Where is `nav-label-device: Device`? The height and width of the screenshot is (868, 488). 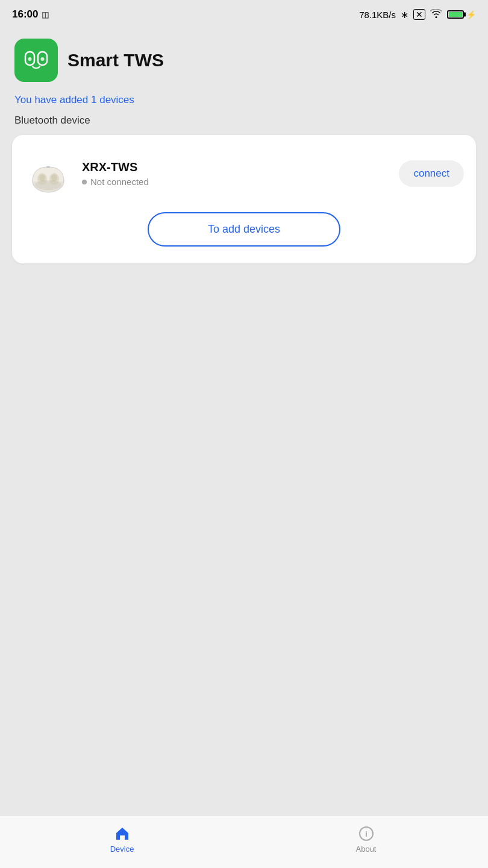
nav-label-device: Device is located at coordinates (122, 849).